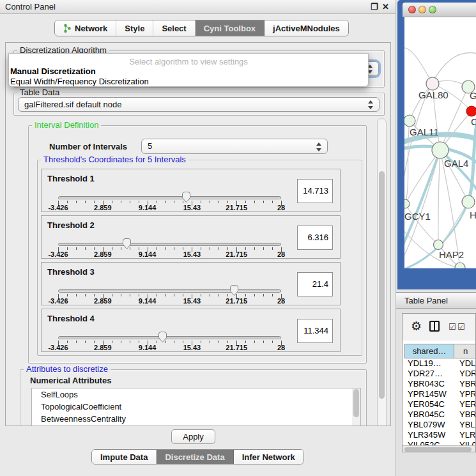 Image resolution: width=476 pixels, height=476 pixels. What do you see at coordinates (429, 425) in the screenshot?
I see `cell-shared-name: YBL079W` at bounding box center [429, 425].